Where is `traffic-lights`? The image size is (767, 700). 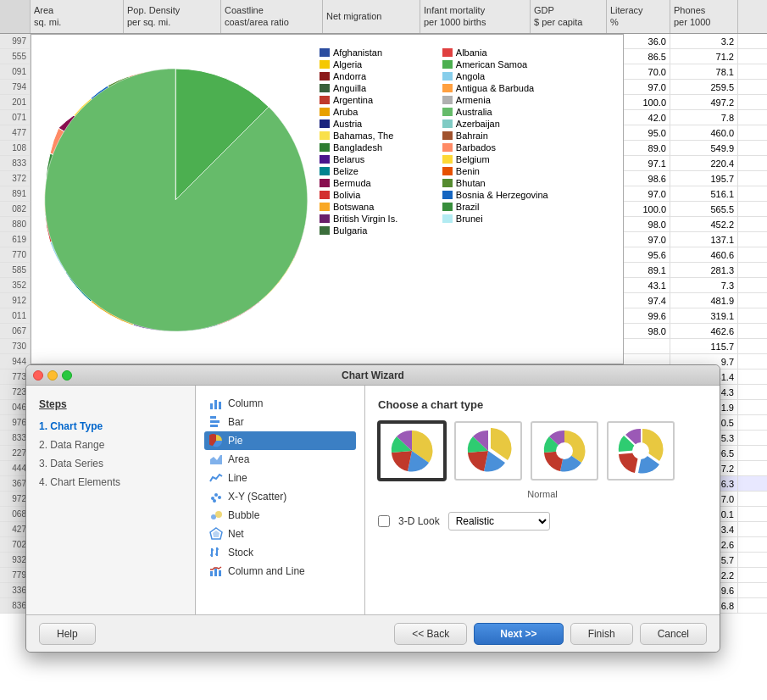 traffic-lights is located at coordinates (53, 375).